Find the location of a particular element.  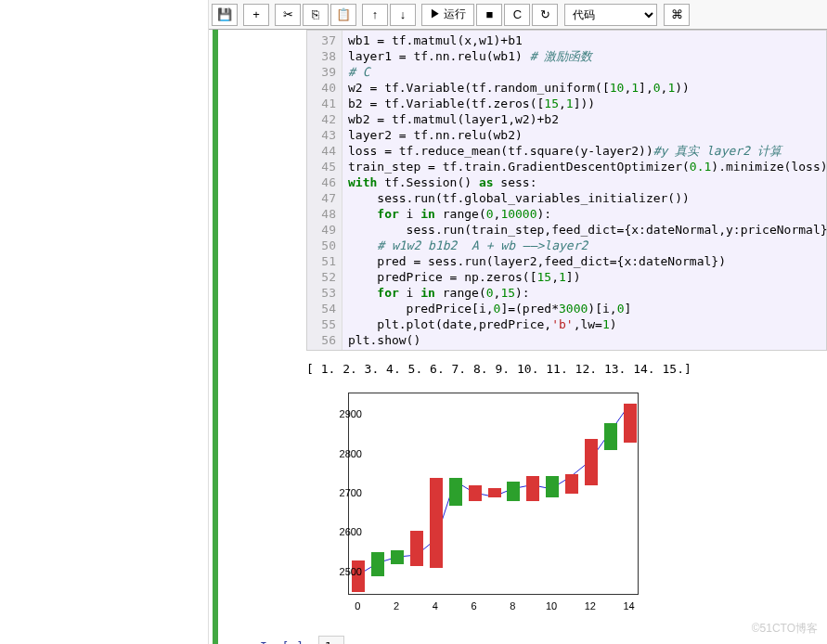

y-tick-label: 2700 is located at coordinates (351, 493).